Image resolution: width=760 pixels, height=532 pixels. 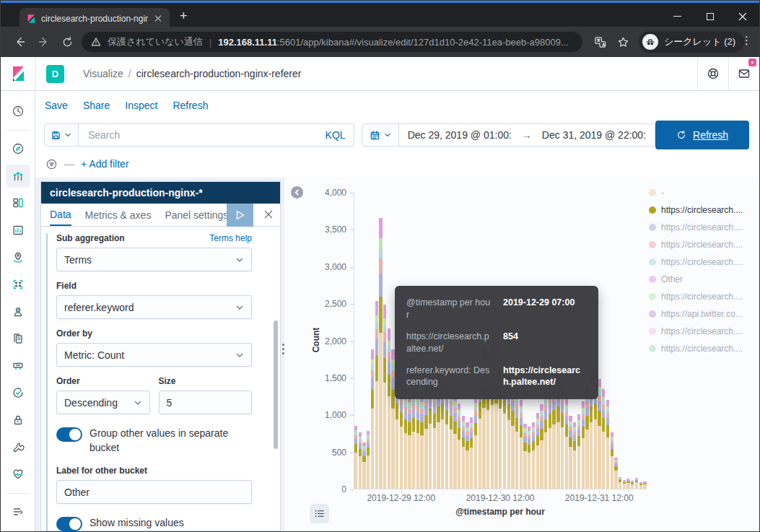 What do you see at coordinates (56, 105) in the screenshot?
I see `save-button: Save` at bounding box center [56, 105].